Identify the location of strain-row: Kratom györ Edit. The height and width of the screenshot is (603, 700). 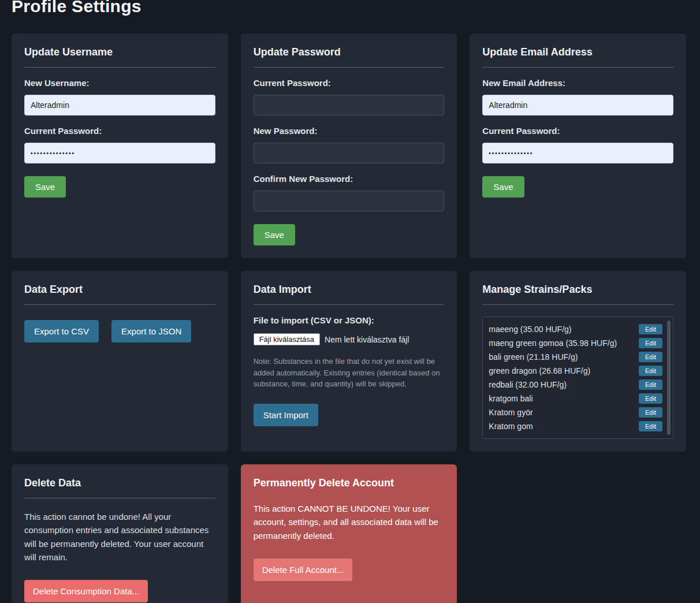
(575, 412).